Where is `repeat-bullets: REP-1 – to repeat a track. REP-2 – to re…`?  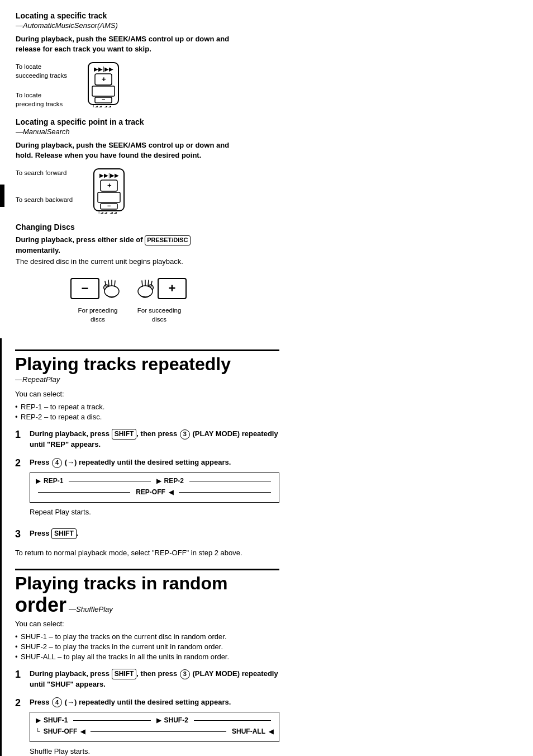
repeat-bullets: REP-1 – to repeat a track. REP-2 – to re… is located at coordinates (147, 412).